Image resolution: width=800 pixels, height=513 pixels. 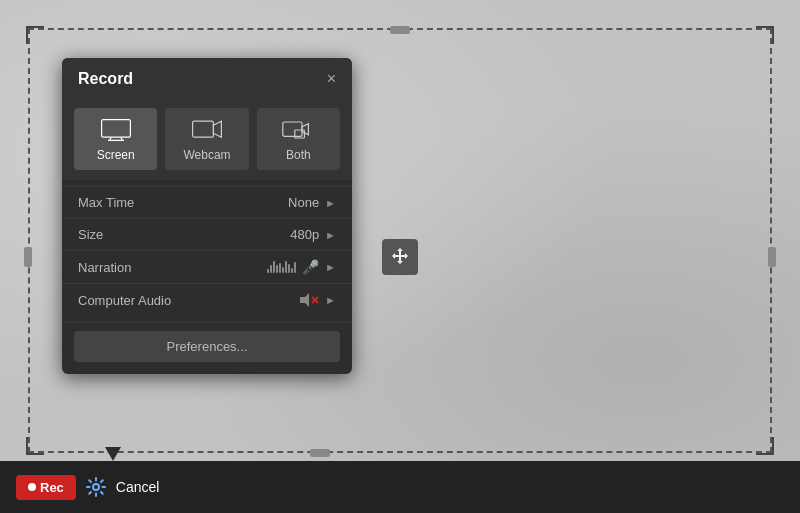 I want to click on narration-indicator: 🎤, so click(x=293, y=267).